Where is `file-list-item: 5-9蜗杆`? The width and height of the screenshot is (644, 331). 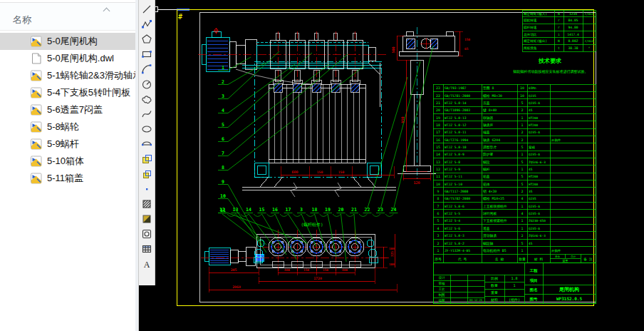
file-list-item: 5-9蜗杆 is located at coordinates (68, 144).